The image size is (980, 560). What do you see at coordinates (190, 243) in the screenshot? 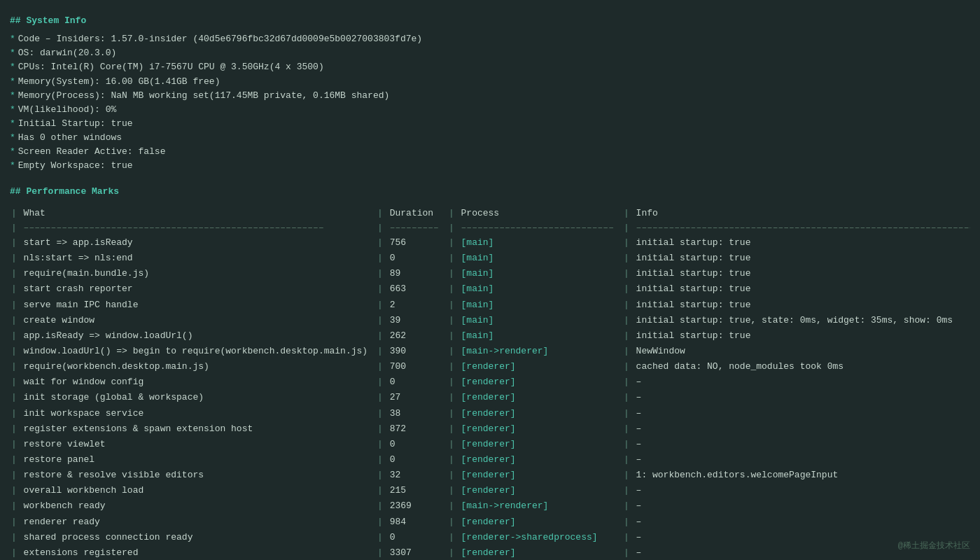
I see `row-what: | start => app.isReady` at bounding box center [190, 243].